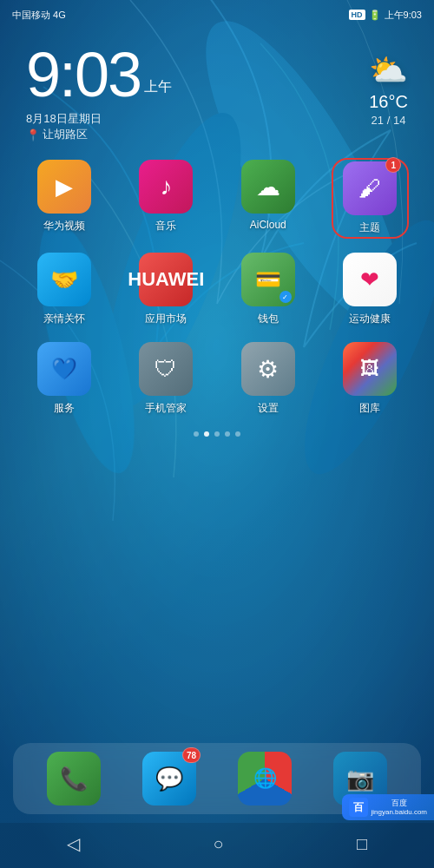  What do you see at coordinates (99, 93) in the screenshot?
I see `clock-area: 9:03上午 8月18日星期日 📍 让胡路区` at bounding box center [99, 93].